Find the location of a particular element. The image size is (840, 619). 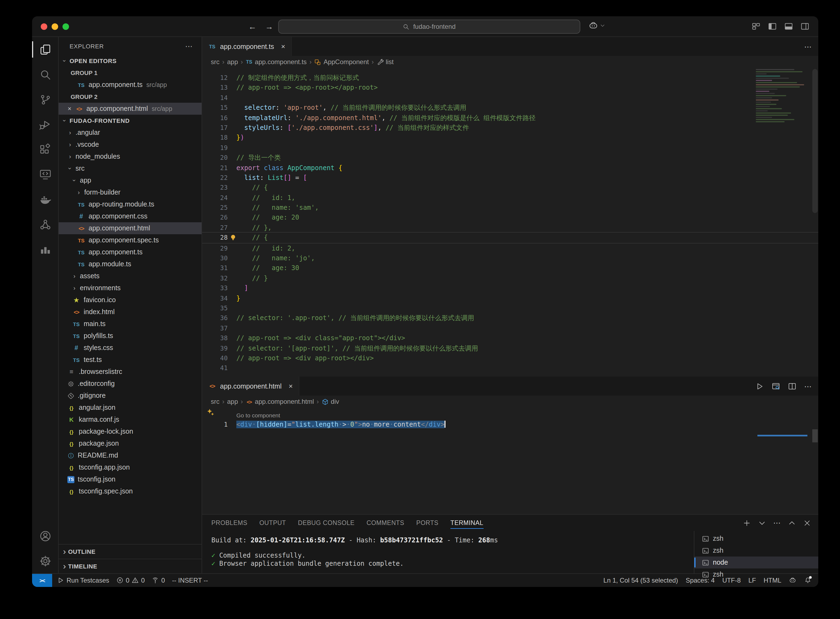

run-icon is located at coordinates (760, 386).